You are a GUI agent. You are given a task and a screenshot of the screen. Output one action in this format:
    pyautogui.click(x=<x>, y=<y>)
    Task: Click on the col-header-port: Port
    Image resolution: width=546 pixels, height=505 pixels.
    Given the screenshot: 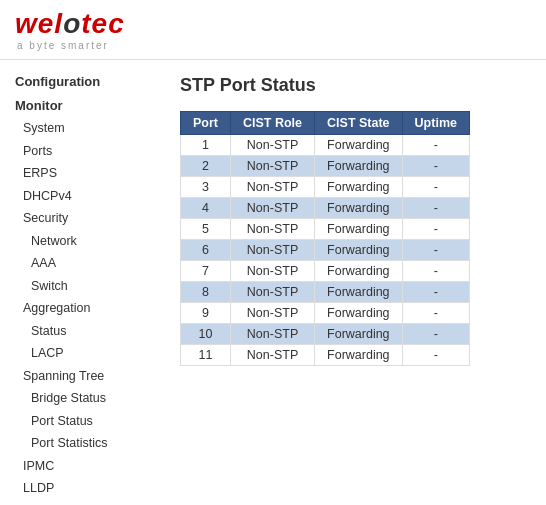 What is the action you would take?
    pyautogui.click(x=206, y=124)
    